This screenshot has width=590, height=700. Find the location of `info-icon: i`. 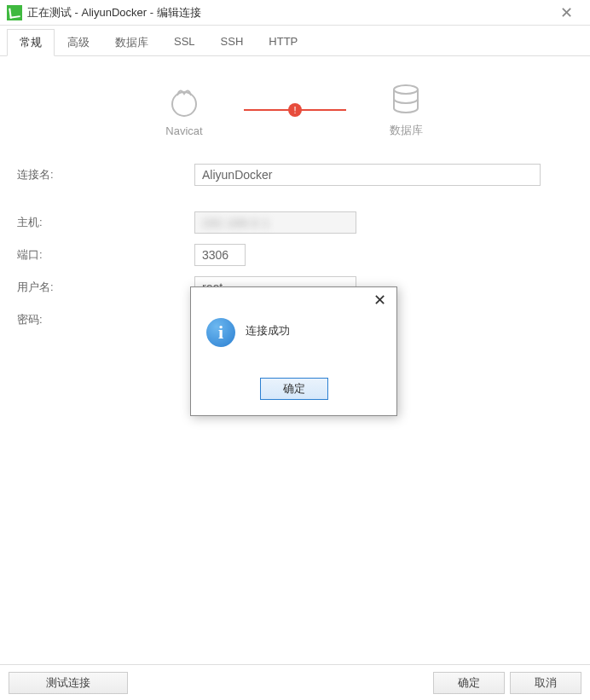

info-icon: i is located at coordinates (221, 333).